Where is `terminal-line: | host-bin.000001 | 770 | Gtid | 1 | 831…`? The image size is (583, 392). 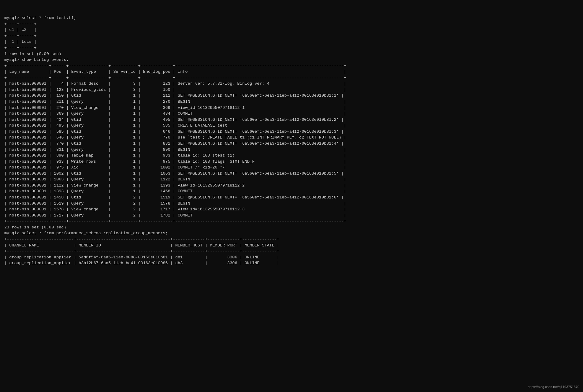 terminal-line: | host-bin.000001 | 770 | Gtid | 1 | 831… is located at coordinates (292, 144).